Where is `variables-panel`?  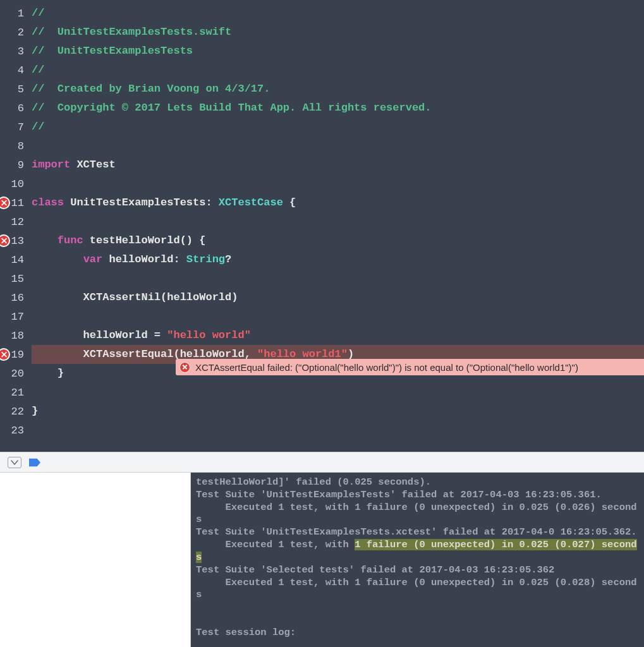 variables-panel is located at coordinates (95, 560).